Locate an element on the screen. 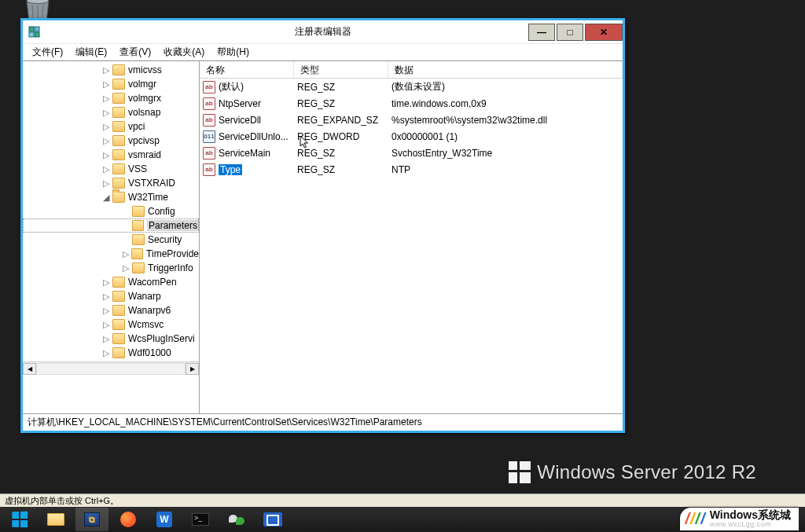 This screenshot has width=805, height=532. list-row: ab(默认)REG_SZ(数值未设置) is located at coordinates (411, 86).